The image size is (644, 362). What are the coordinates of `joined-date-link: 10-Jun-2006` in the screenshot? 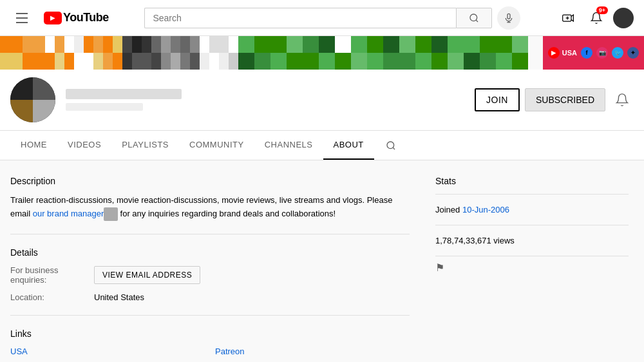 It's located at (486, 210).